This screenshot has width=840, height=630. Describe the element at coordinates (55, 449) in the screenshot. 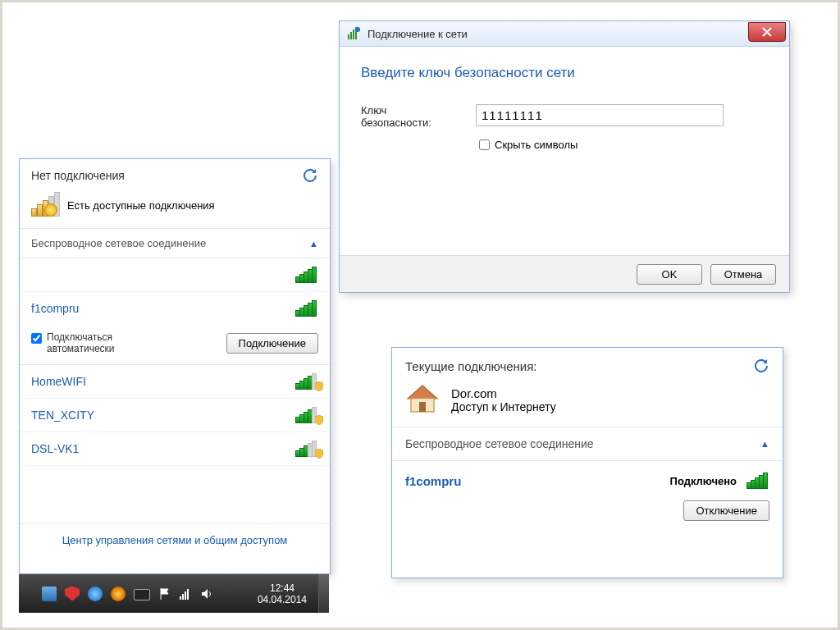

I see `network-name: DSL-VK1` at that location.